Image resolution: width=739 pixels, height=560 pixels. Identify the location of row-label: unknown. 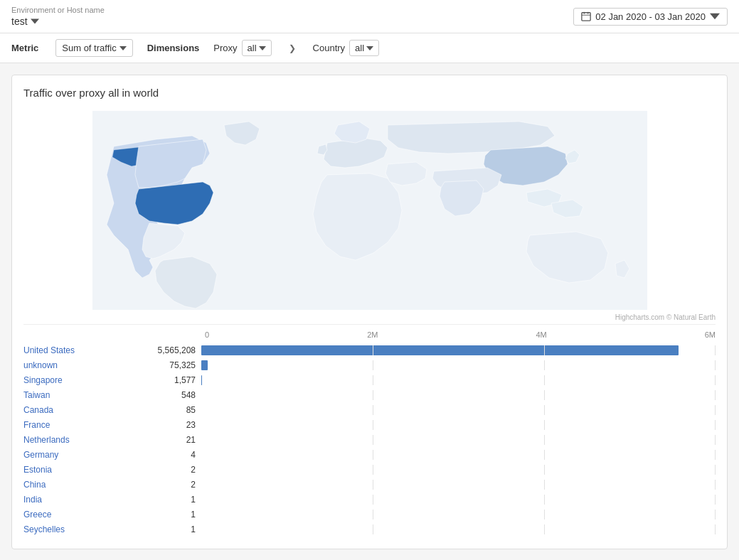
(80, 365).